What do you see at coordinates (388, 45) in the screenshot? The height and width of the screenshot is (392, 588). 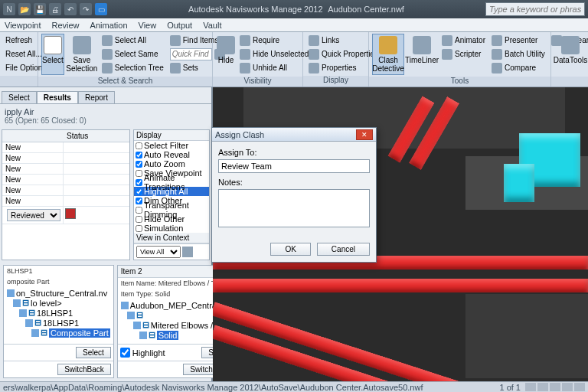 I see `clash-icon` at bounding box center [388, 45].